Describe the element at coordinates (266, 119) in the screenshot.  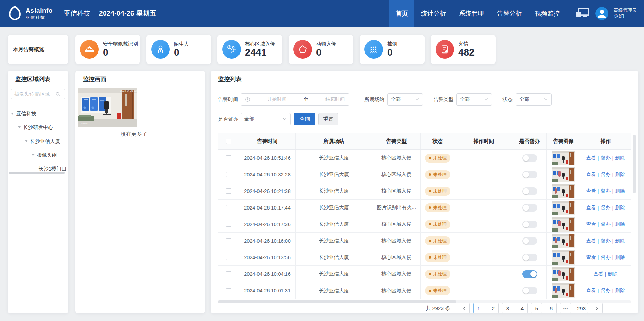
I see `supervise-select: 全部` at that location.